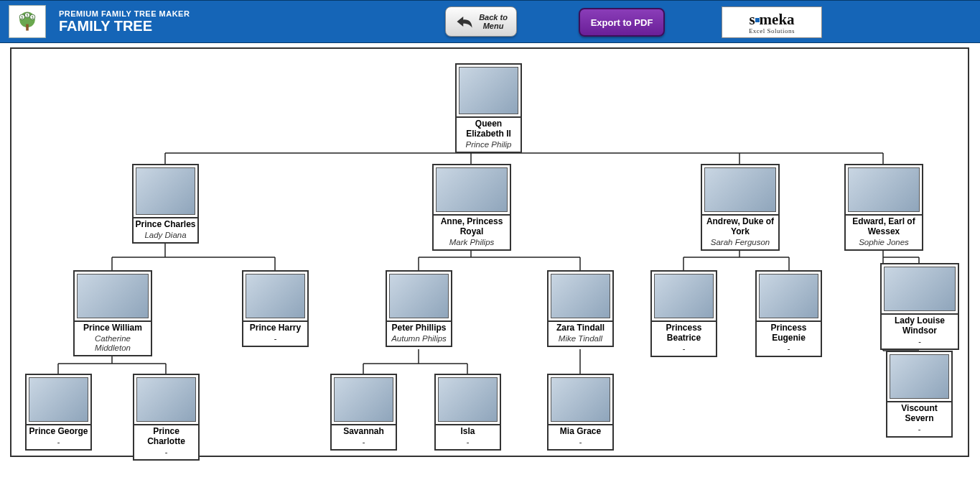  Describe the element at coordinates (472, 207) in the screenshot. I see `person-card: Anne, Princess Royal Mark Philips` at that location.